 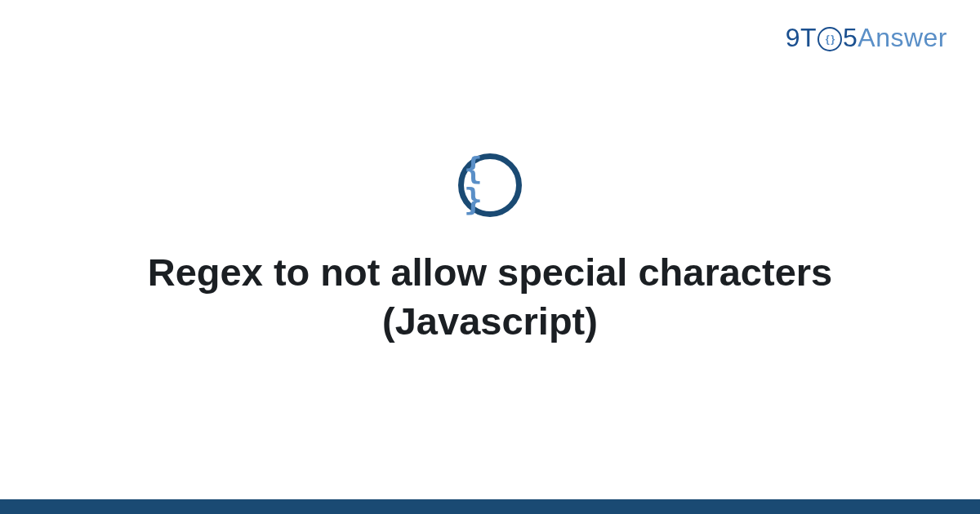 I want to click on footer-bar, so click(x=490, y=507).